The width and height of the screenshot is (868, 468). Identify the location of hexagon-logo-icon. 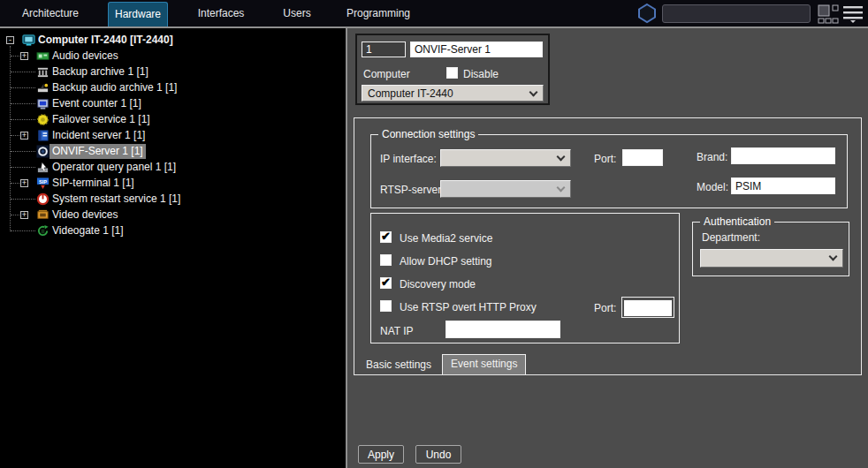
(647, 15).